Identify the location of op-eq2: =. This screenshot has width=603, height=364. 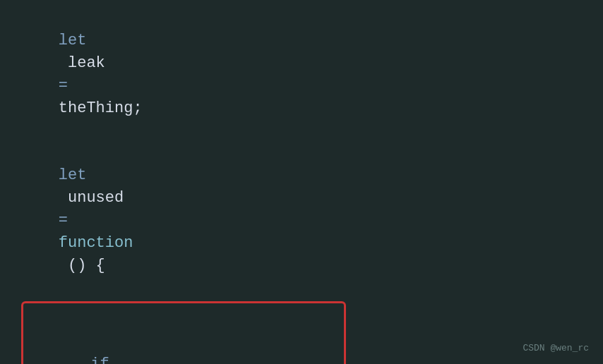
(68, 220).